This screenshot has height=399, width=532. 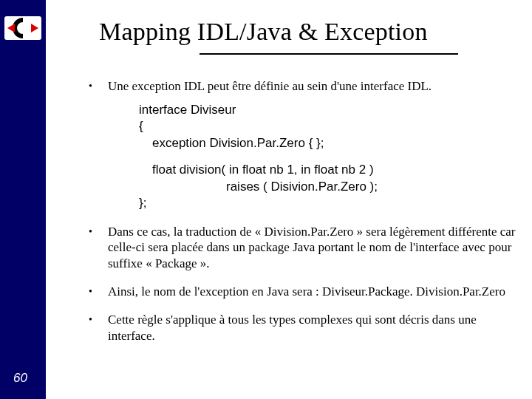 I want to click on code-line: };, so click(x=328, y=203).